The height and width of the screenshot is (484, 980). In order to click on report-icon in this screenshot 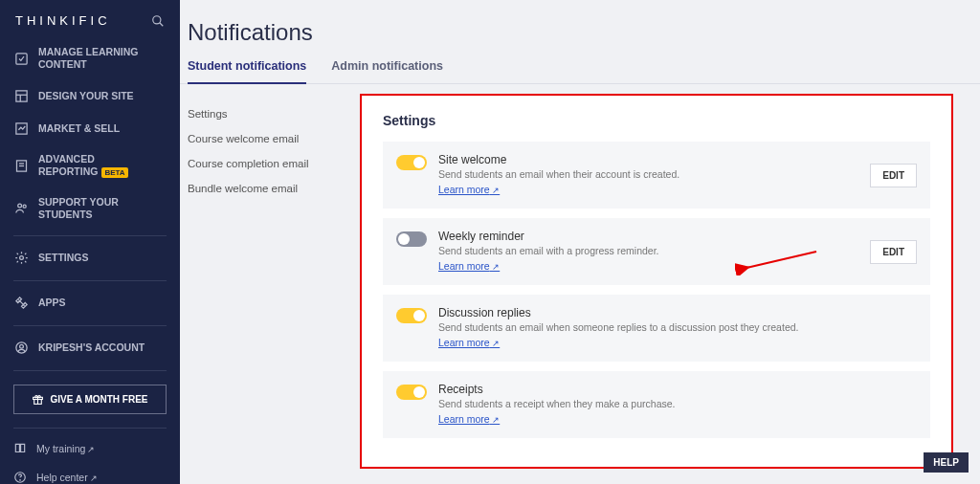, I will do `click(21, 165)`.